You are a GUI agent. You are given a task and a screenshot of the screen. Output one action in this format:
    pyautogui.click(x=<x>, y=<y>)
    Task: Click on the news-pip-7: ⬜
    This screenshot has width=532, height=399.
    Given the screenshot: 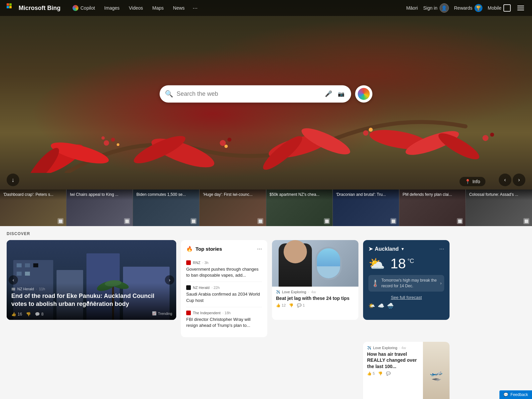 What is the action you would take?
    pyautogui.click(x=460, y=221)
    